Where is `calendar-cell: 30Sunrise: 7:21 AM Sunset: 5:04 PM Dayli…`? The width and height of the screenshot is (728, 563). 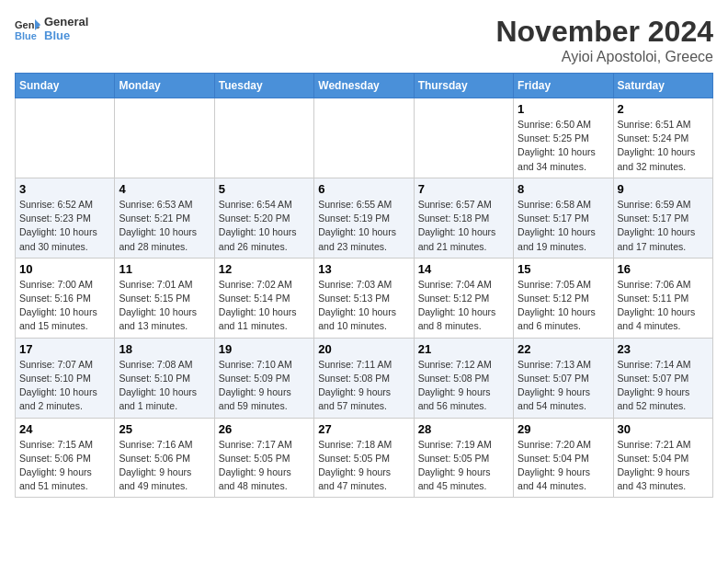
calendar-cell: 30Sunrise: 7:21 AM Sunset: 5:04 PM Dayli… is located at coordinates (663, 458).